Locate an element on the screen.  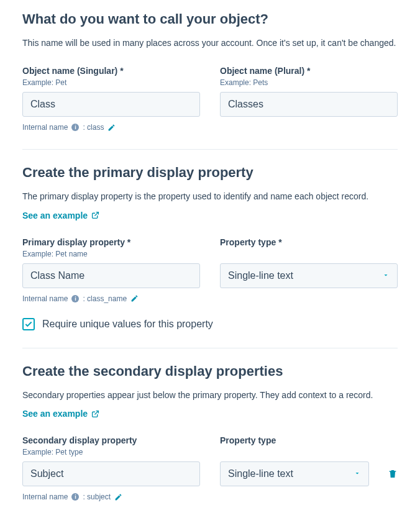
singular-label: Object name (Singular) * is located at coordinates (111, 71).